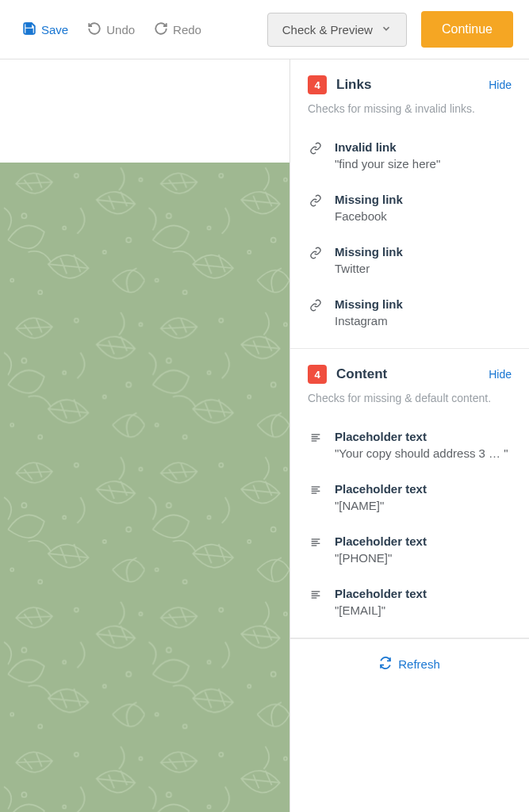  What do you see at coordinates (121, 30) in the screenshot?
I see `undo-label: Undo` at bounding box center [121, 30].